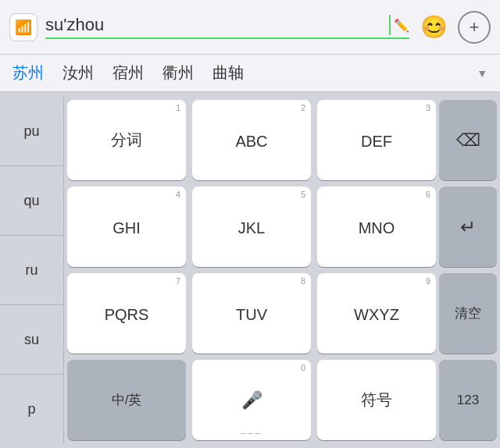 Image resolution: width=500 pixels, height=448 pixels. I want to click on syllable-ru: ru, so click(31, 270).